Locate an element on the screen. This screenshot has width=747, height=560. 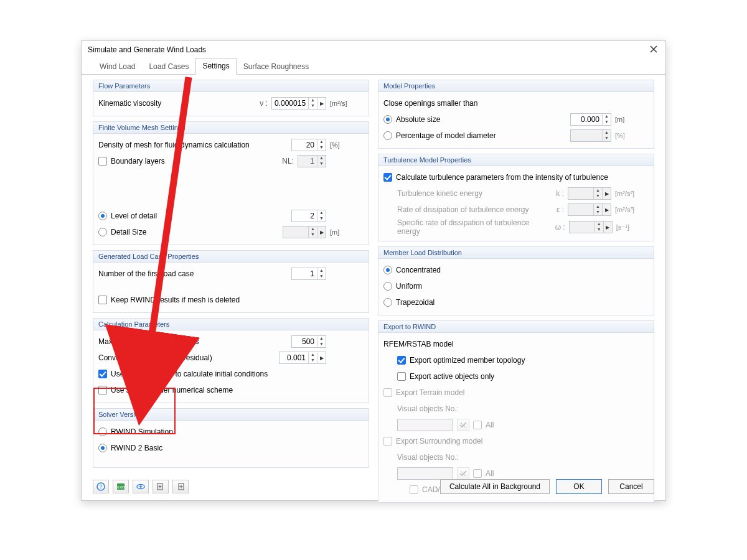
section-header: Export to RWIND is located at coordinates (516, 327).